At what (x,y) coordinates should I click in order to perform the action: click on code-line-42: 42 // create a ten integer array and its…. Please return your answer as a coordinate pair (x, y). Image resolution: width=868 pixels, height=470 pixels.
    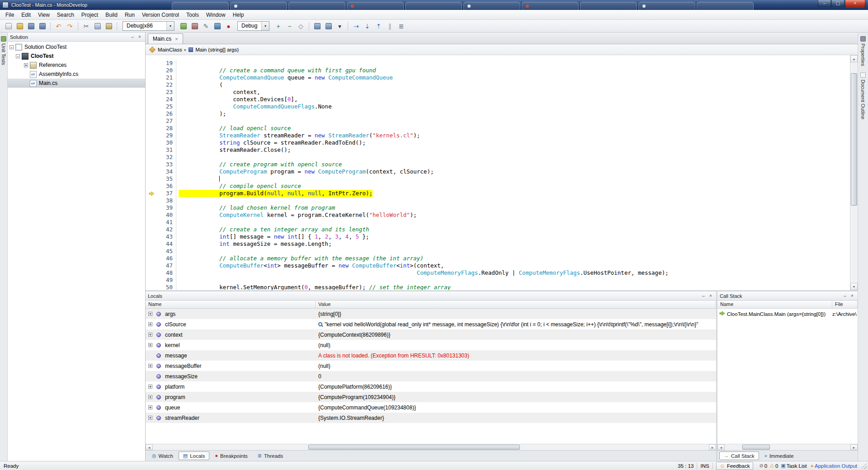
    Looking at the image, I should click on (498, 230).